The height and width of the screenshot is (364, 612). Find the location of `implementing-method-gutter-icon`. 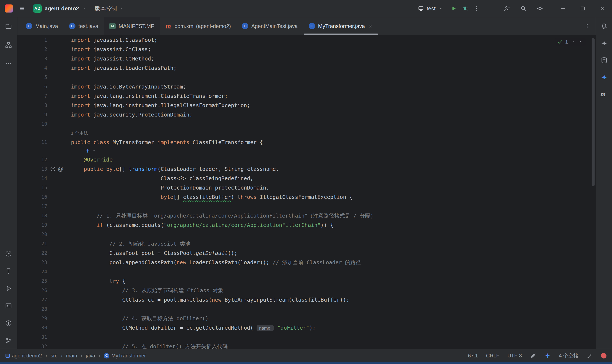

implementing-method-gutter-icon is located at coordinates (53, 169).